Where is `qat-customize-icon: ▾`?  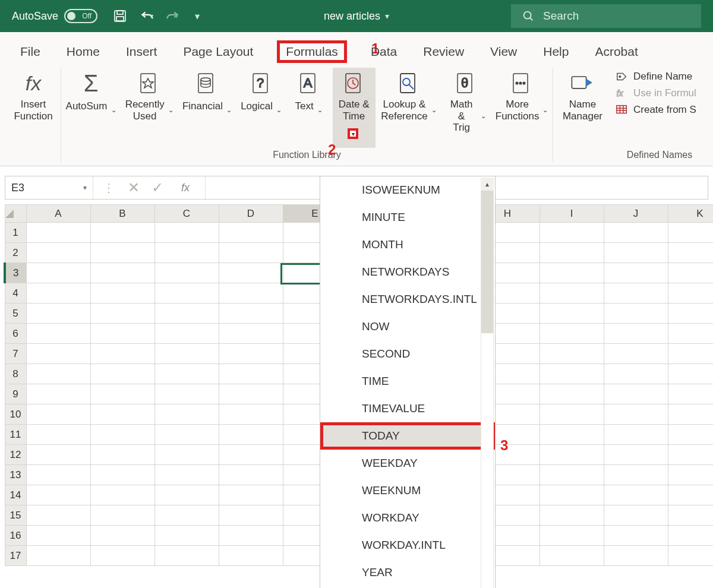 qat-customize-icon: ▾ is located at coordinates (197, 17).